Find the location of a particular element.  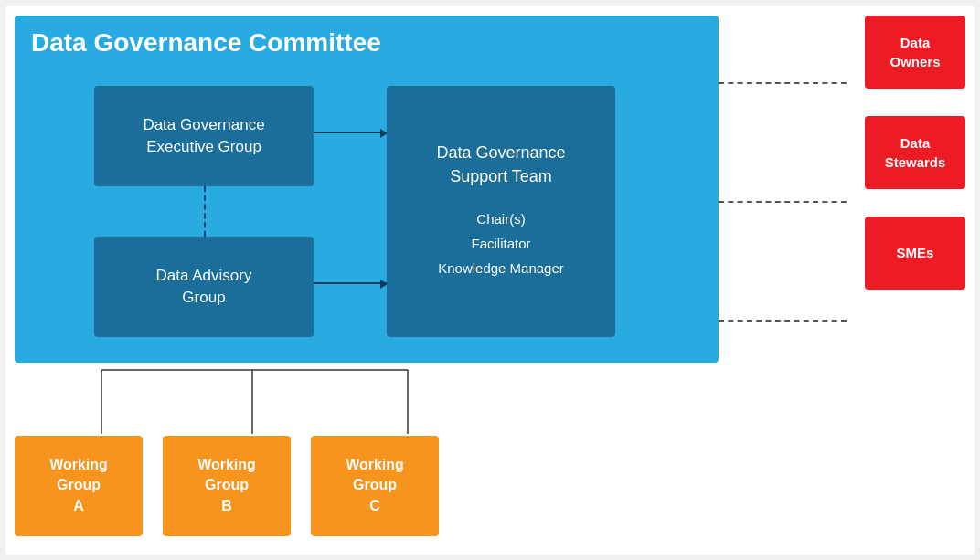

dashed-exec-advisory is located at coordinates (205, 212).